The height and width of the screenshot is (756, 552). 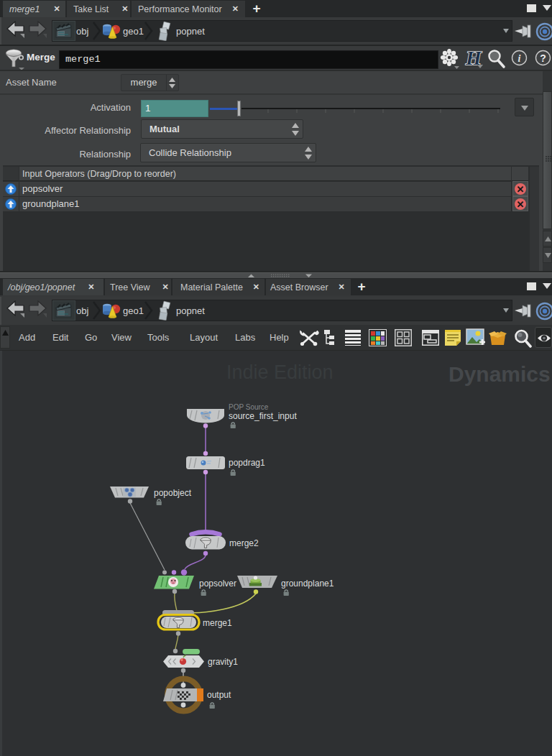 I want to click on svg-text: source_first_input, so click(x=263, y=416).